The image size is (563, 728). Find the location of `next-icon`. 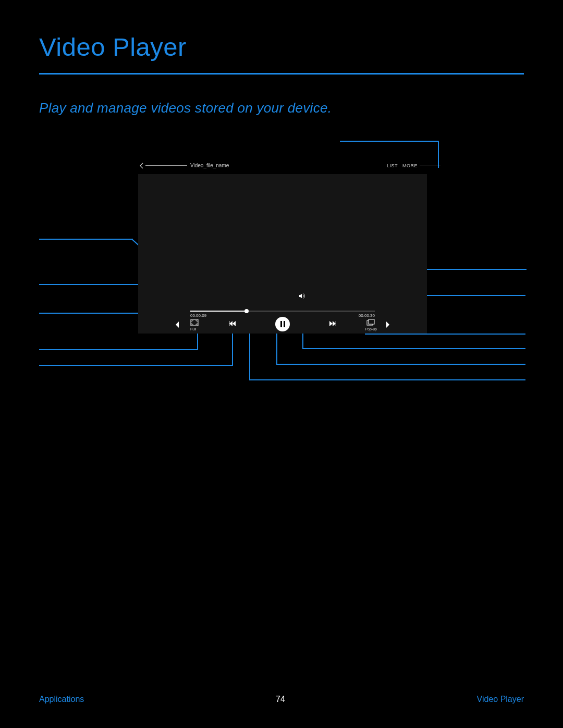

next-icon is located at coordinates (333, 324).